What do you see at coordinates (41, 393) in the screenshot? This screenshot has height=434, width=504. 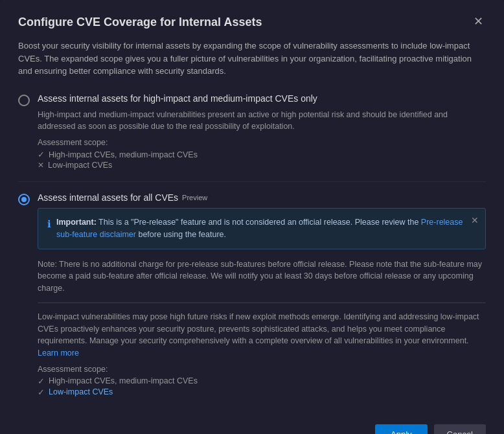 I see `check-icon-3: ✓` at bounding box center [41, 393].